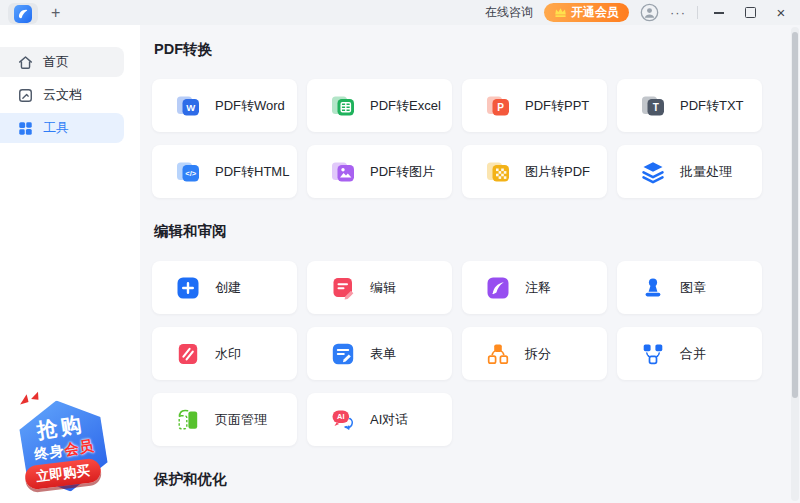 The width and height of the screenshot is (800, 503). Describe the element at coordinates (343, 354) in the screenshot. I see `form-icon` at that location.